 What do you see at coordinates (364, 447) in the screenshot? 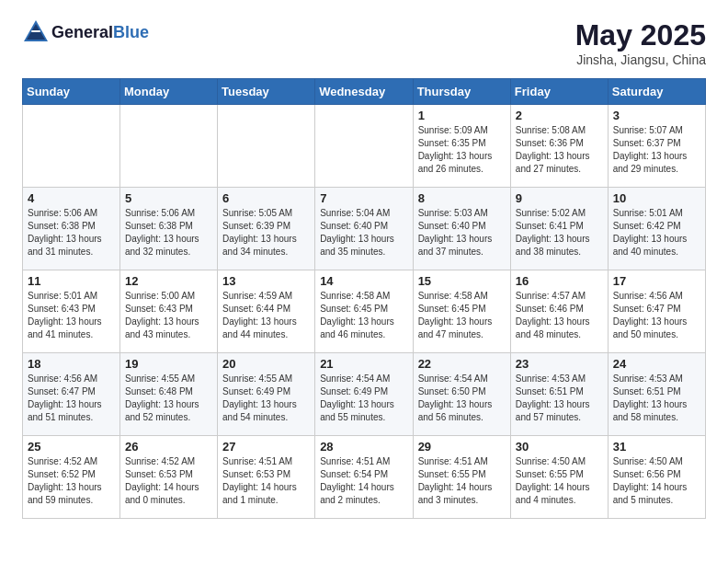
I see `day-number: 28` at bounding box center [364, 447].